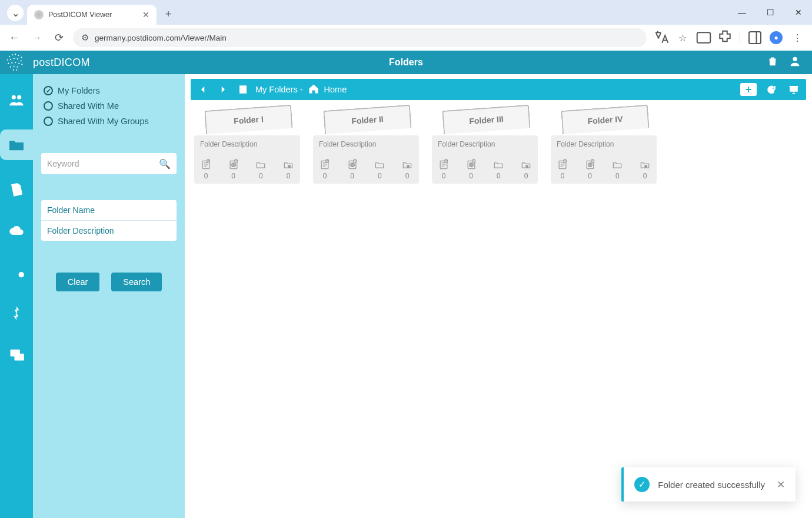  I want to click on folder-grid: Folder I Folder Description 0000 Folder …, so click(498, 147).